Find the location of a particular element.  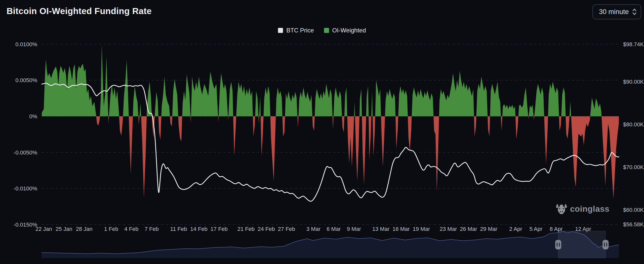

y-axis-right-label: $56.58K is located at coordinates (633, 225).